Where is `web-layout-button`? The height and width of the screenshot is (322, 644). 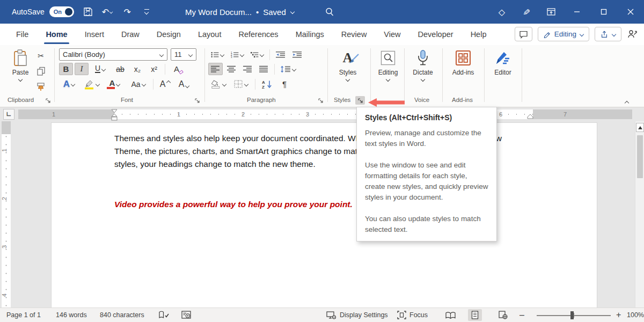
web-layout-button is located at coordinates (503, 315).